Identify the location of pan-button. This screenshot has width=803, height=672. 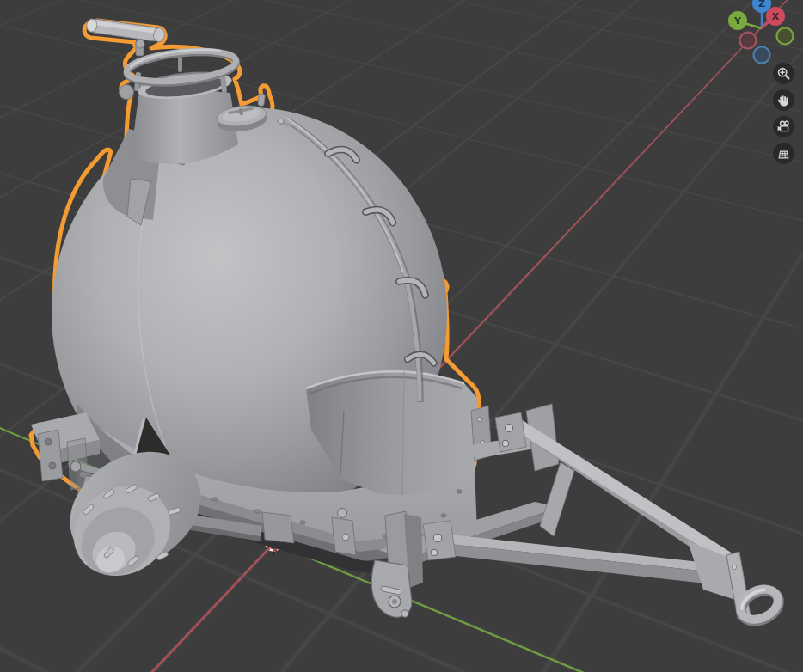
(784, 100).